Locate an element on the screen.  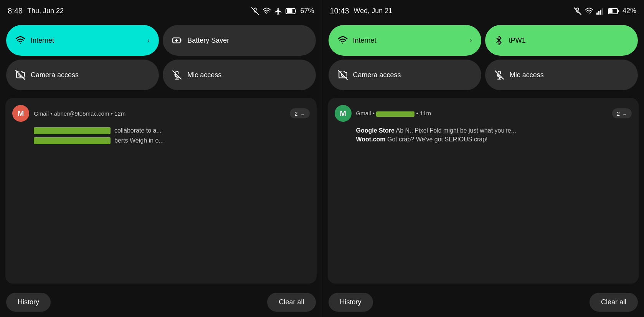
left-notif-expand: 2 ⌄ is located at coordinates (299, 113).